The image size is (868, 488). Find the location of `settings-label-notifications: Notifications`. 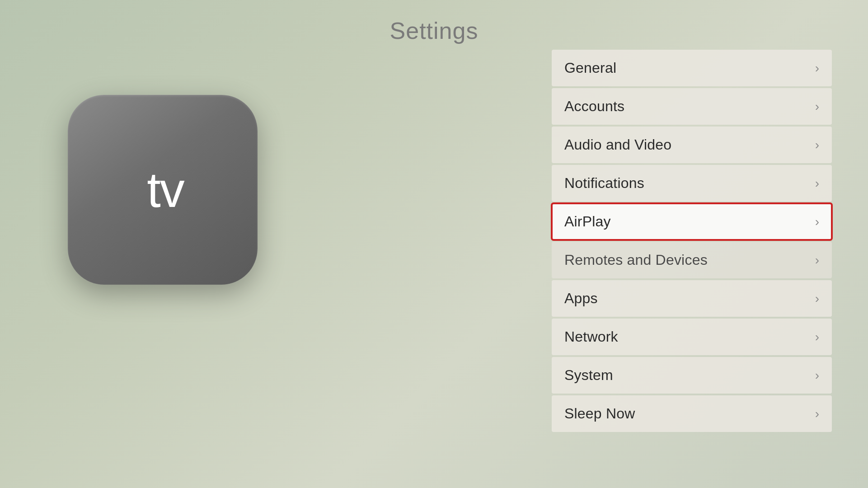

settings-label-notifications: Notifications is located at coordinates (605, 183).